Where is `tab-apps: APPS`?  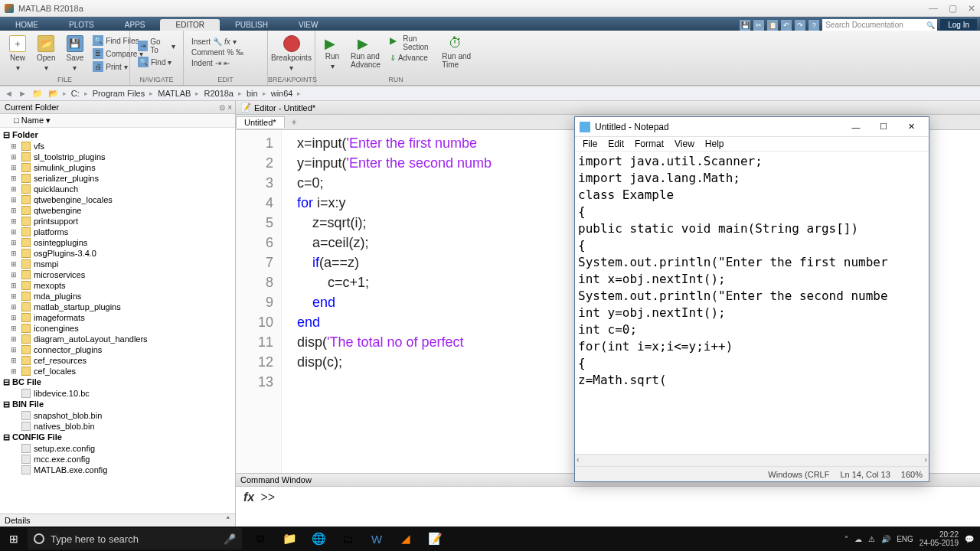 tab-apps: APPS is located at coordinates (135, 24).